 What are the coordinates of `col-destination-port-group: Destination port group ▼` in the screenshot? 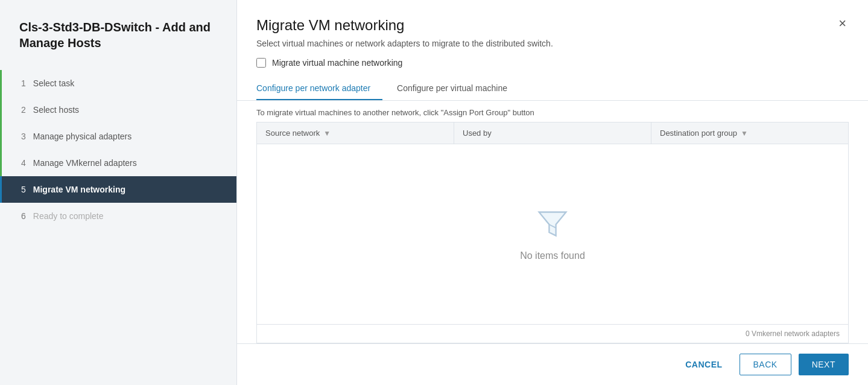 It's located at (750, 133).